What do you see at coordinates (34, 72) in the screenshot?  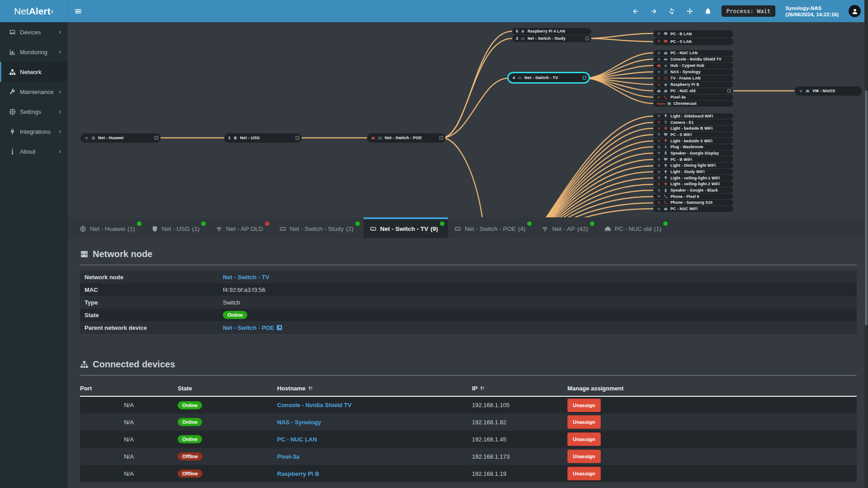 I see `sidebar-item-network: Network` at bounding box center [34, 72].